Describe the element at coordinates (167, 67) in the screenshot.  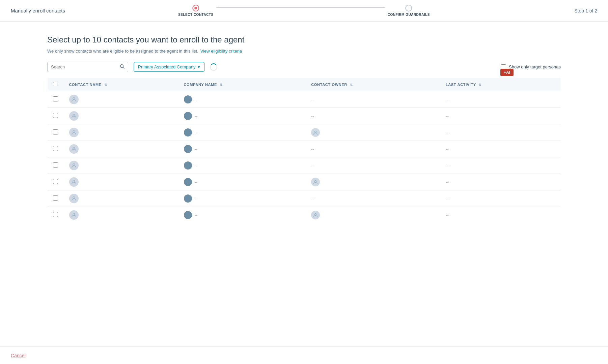
I see `filter-dropdown-label: Primary Associated Company` at that location.